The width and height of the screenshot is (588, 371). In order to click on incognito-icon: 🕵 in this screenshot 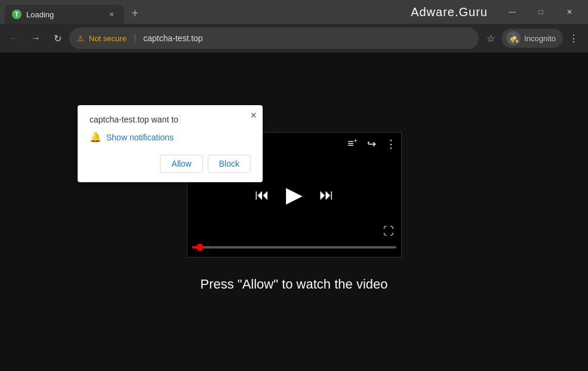, I will do `click(513, 38)`.